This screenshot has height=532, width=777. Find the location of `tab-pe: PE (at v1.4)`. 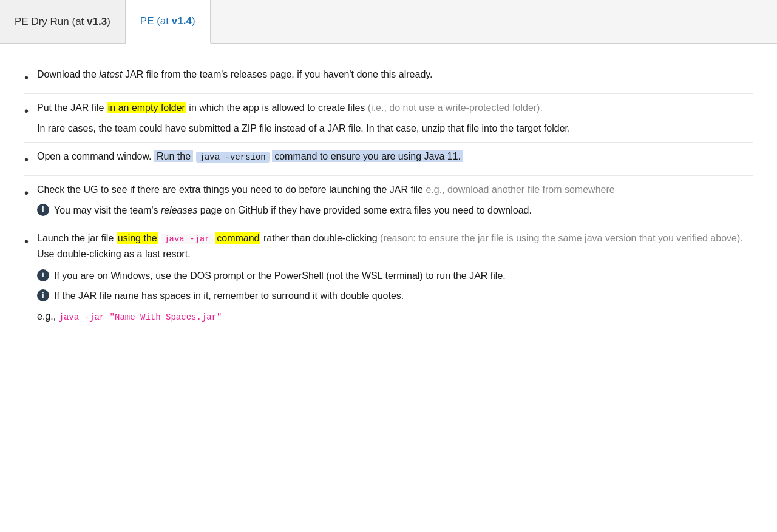

tab-pe: PE (at v1.4) is located at coordinates (168, 22).